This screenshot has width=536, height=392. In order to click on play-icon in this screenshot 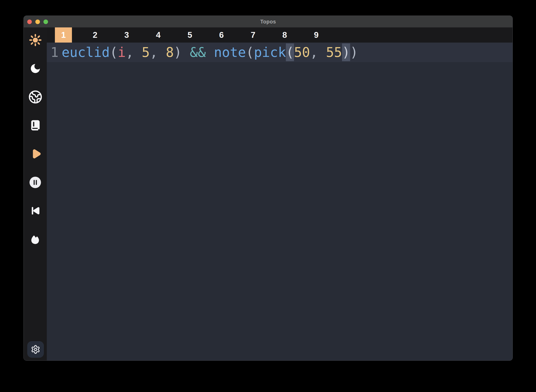, I will do `click(35, 154)`.